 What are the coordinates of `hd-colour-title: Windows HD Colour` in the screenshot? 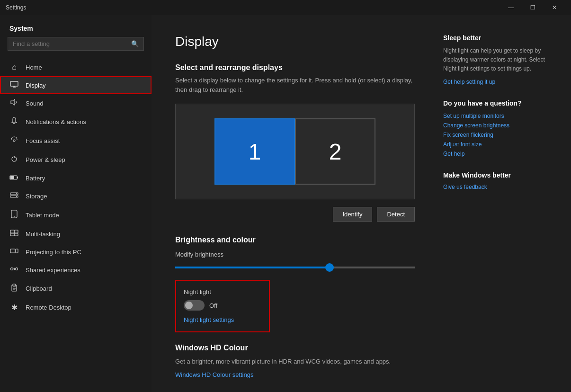 It's located at (295, 348).